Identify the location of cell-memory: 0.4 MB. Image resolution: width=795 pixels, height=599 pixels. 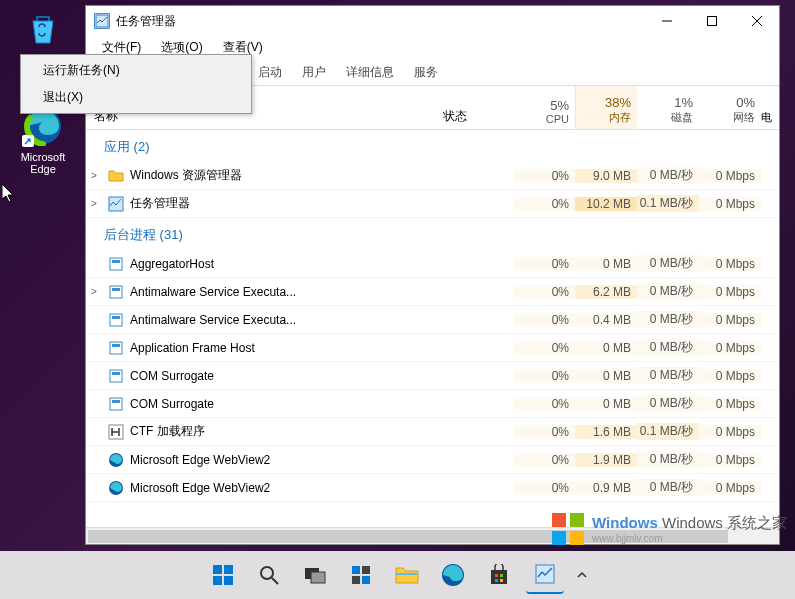
(606, 320).